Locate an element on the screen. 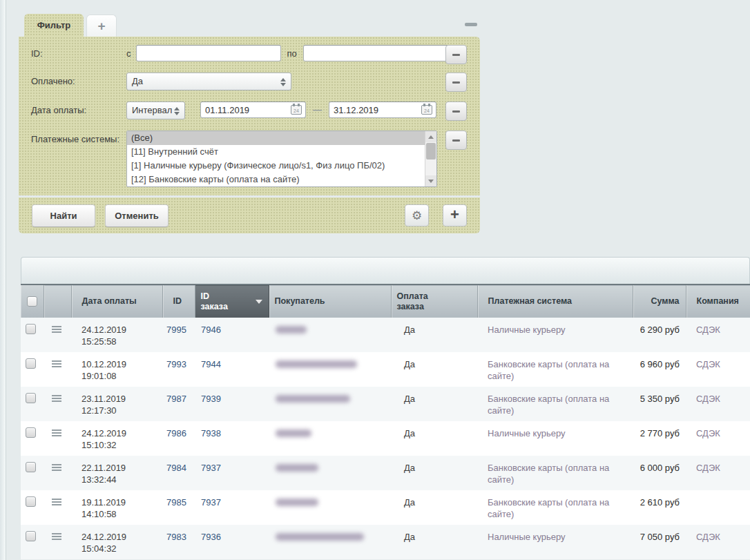  listbox-scrollbar is located at coordinates (431, 159).